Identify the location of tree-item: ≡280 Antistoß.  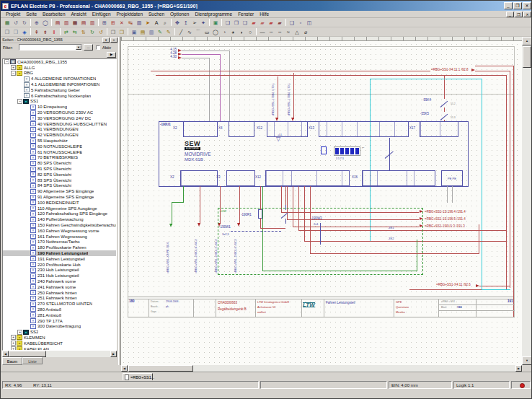
(59, 310).